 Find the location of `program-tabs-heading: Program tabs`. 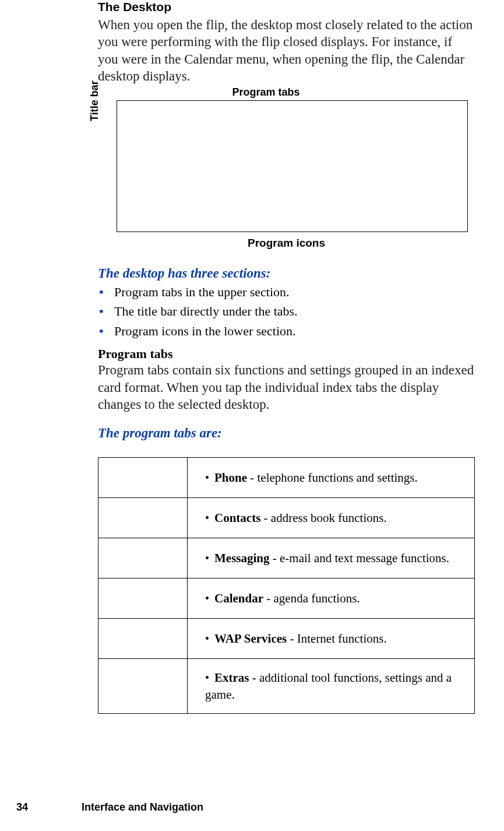

program-tabs-heading: Program tabs is located at coordinates (287, 354).